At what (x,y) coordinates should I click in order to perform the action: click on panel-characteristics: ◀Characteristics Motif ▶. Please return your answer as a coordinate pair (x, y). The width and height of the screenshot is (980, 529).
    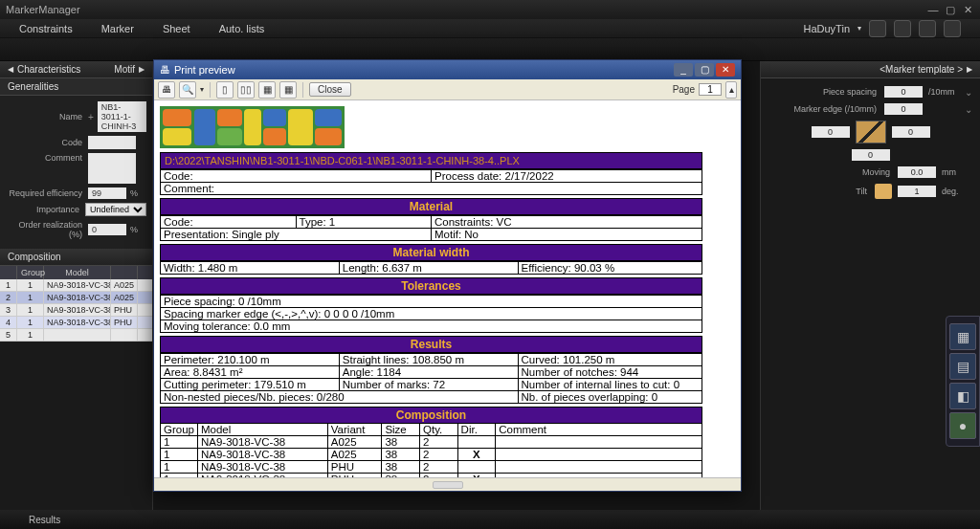
    Looking at the image, I should click on (77, 70).